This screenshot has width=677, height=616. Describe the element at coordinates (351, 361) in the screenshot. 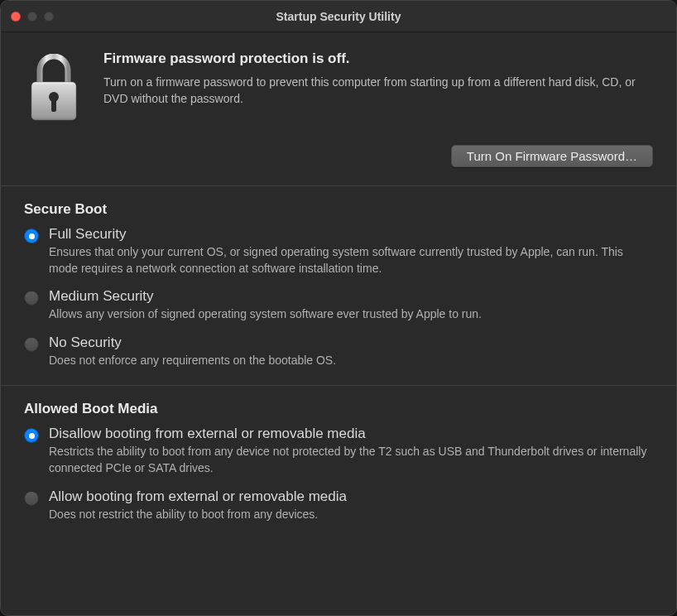

I see `radio-description: Does not enforce any requirements on the…` at that location.